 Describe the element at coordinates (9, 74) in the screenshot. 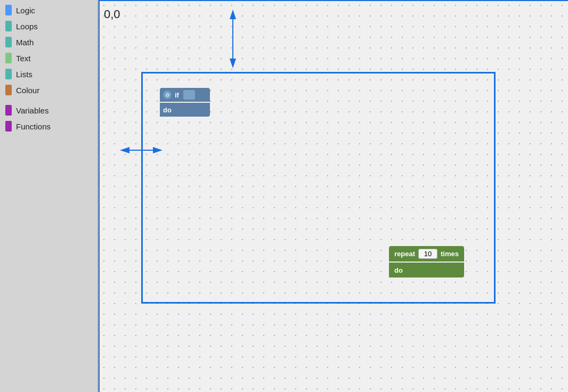

I see `lists-color` at that location.